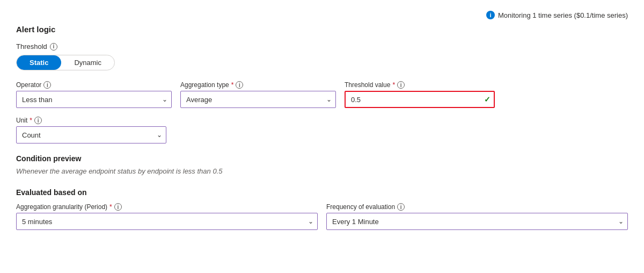 This screenshot has height=273, width=644. What do you see at coordinates (563, 15) in the screenshot?
I see `monitoring-info-text: Monitoring 1 time series ($0.1/time seri…` at bounding box center [563, 15].